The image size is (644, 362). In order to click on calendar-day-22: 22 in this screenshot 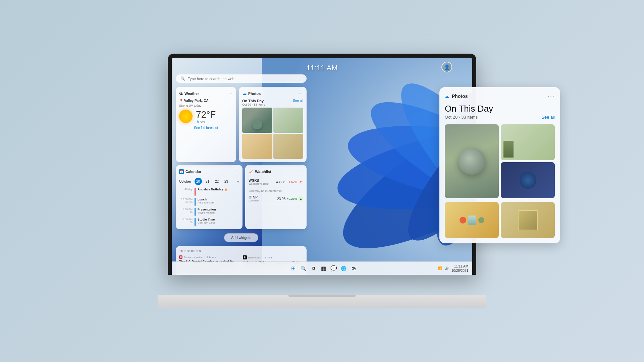, I will do `click(217, 181)`.